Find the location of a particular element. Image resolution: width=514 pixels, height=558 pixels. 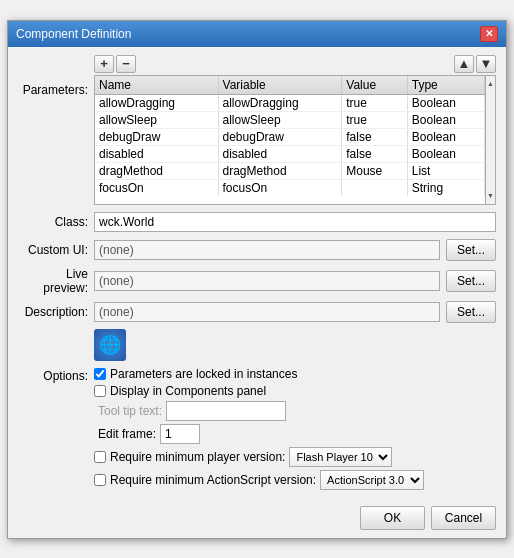

min-player-checkbox is located at coordinates (100, 457).